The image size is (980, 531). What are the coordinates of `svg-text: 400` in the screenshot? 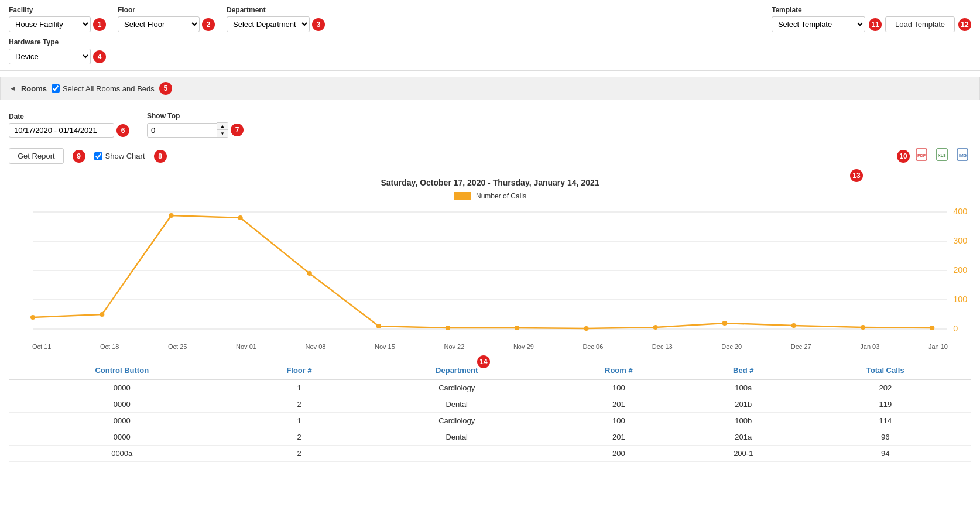 It's located at (960, 211).